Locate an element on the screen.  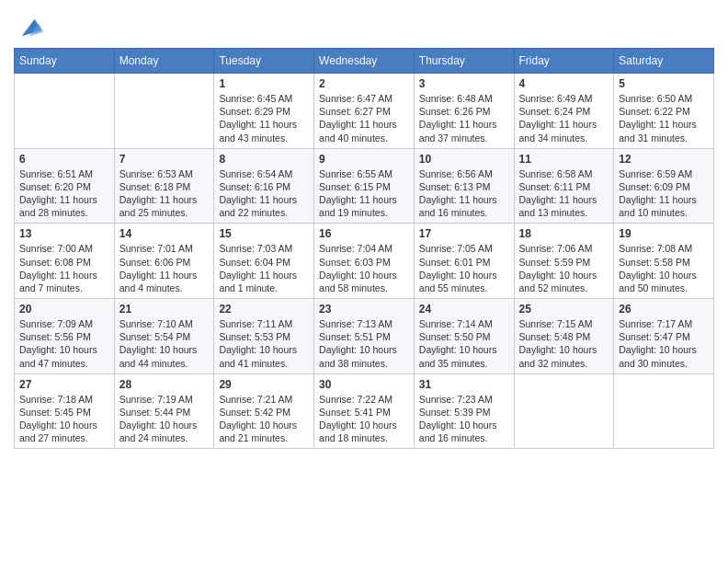
cell-content: Sunrise: 6:56 AM Sunset: 6:13 PM Dayligh… is located at coordinates (464, 193).